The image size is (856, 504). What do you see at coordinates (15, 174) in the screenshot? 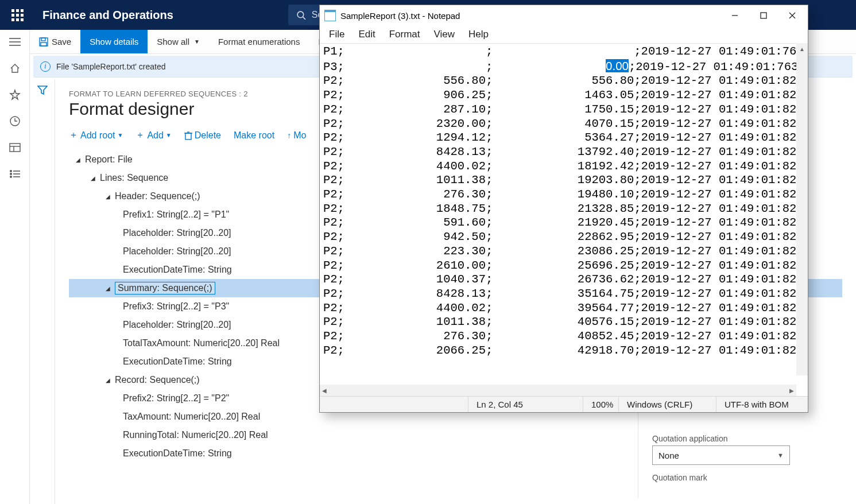
I see `modules-icon` at bounding box center [15, 174].